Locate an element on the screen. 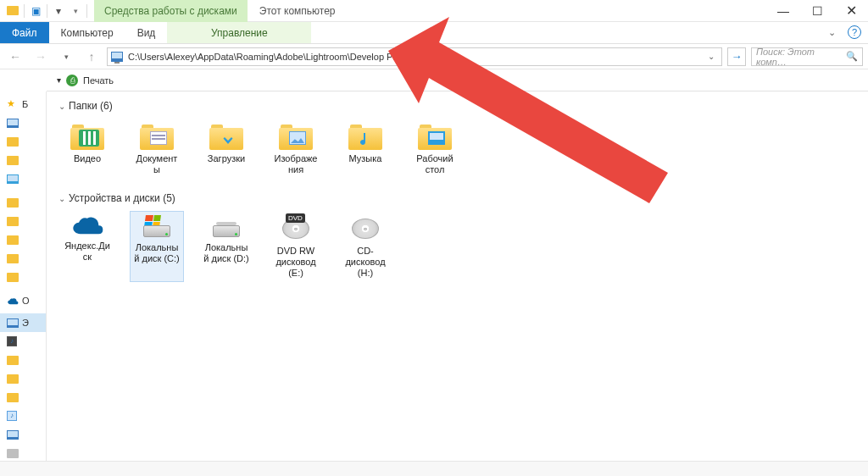  sidebar-this-pc: Э is located at coordinates (23, 323).